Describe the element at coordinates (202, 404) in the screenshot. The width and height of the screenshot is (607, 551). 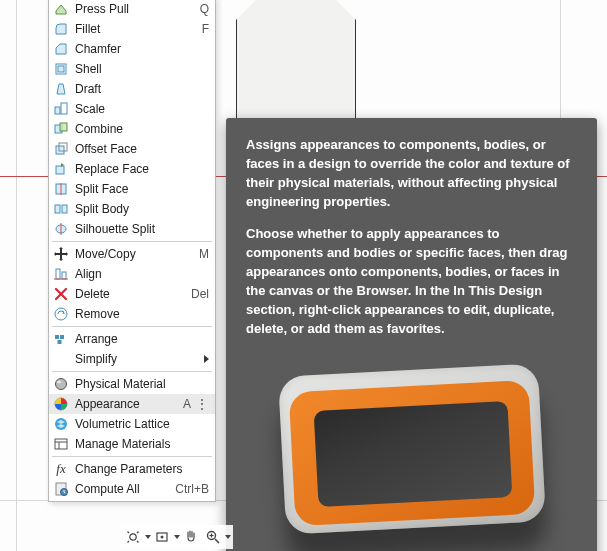
I see `more-options-icon: ⋮` at that location.